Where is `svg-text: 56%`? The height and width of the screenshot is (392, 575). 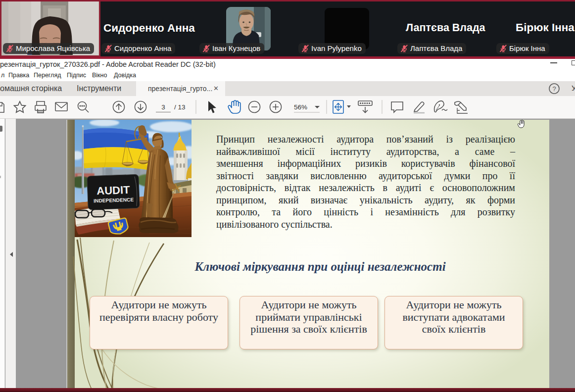
svg-text: 56% is located at coordinates (301, 107).